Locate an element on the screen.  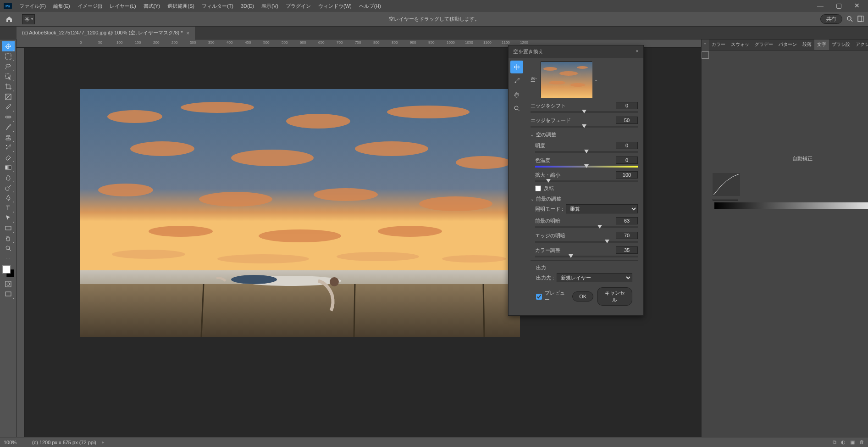
brightness-input is located at coordinates (627, 145).